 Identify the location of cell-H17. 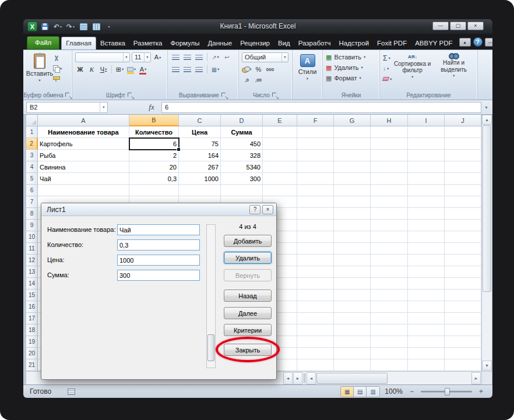
(389, 319).